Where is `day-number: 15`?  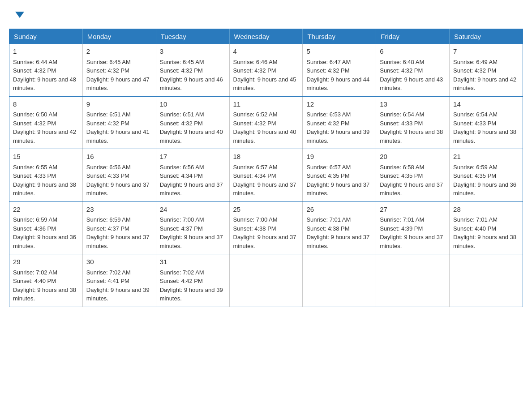
day-number: 15 is located at coordinates (46, 157).